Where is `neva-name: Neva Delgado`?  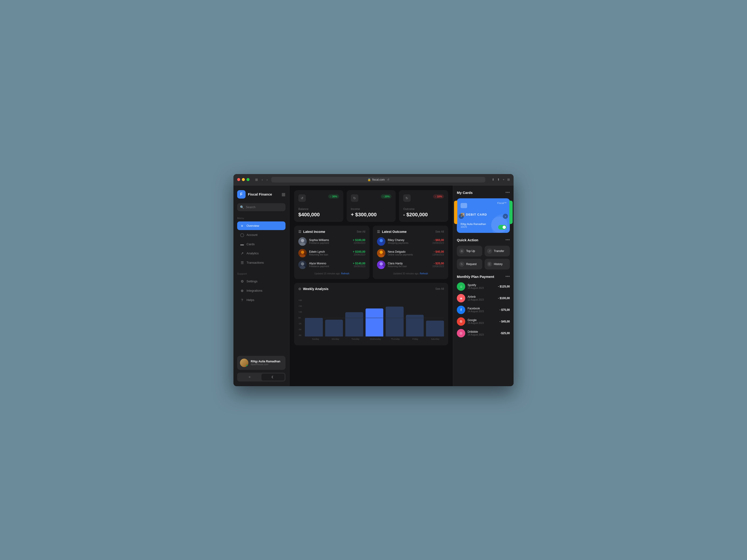 neva-name: Neva Delgado is located at coordinates (409, 252).